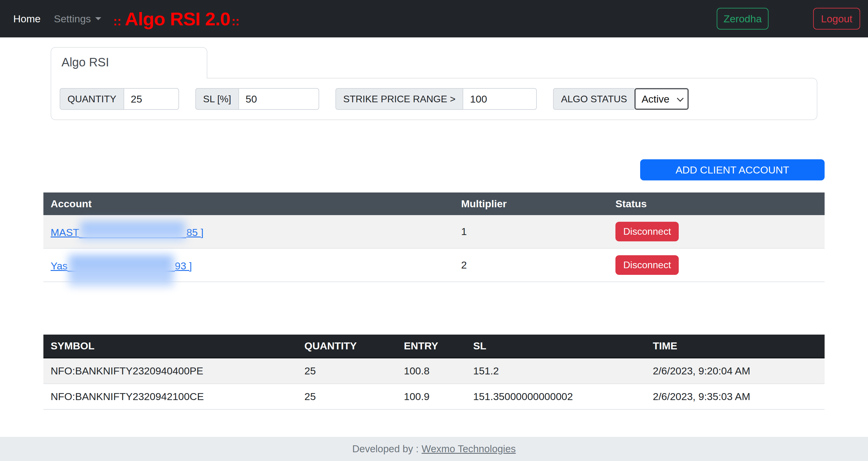 The image size is (868, 461). Describe the element at coordinates (434, 84) in the screenshot. I see `algo-settings-card: Algo RSI QUANTITY SL [%] STRIKE PRICE RA…` at that location.